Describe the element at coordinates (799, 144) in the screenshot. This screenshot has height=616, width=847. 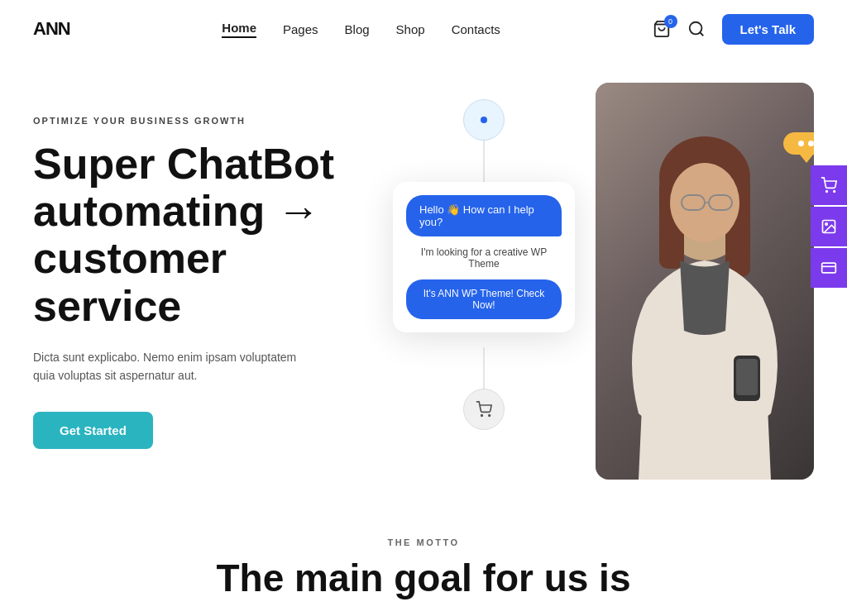
I see `speech-bubble` at that location.